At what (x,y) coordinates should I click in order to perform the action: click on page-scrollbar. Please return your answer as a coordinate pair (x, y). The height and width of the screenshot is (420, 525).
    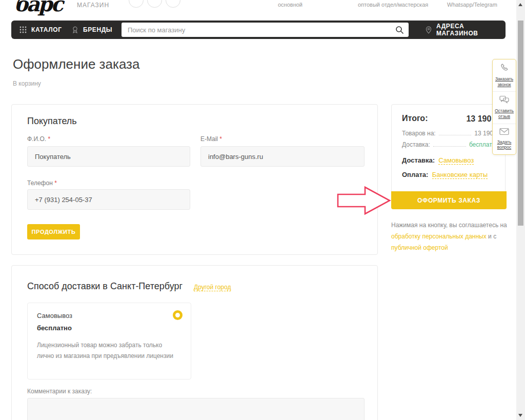
    Looking at the image, I should click on (521, 210).